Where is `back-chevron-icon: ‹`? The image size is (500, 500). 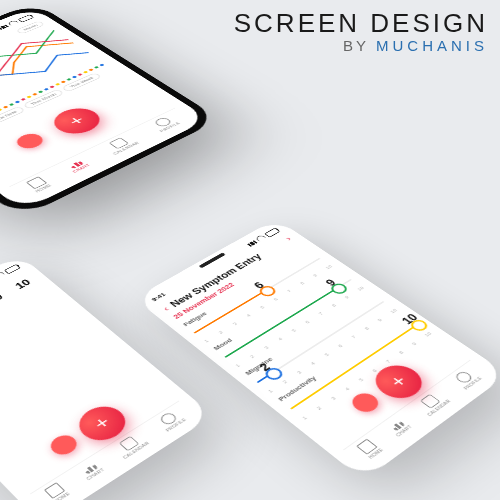 back-chevron-icon: ‹ is located at coordinates (166, 310).